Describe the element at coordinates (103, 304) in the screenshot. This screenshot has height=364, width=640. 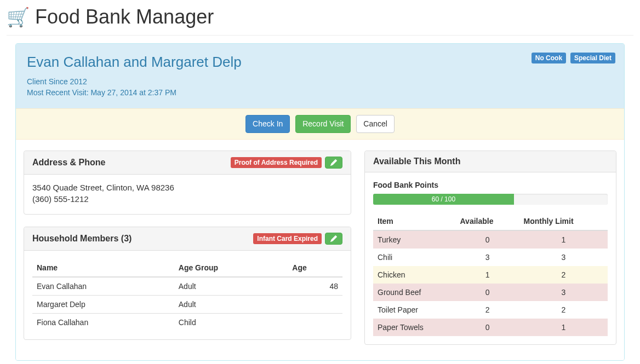
I see `member-name: Margaret Delp` at that location.